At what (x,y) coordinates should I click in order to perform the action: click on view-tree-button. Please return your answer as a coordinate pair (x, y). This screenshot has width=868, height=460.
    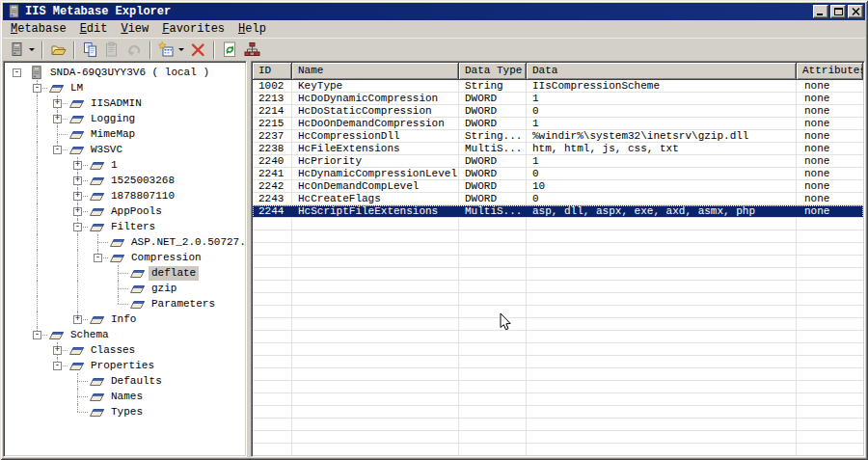
    Looking at the image, I should click on (253, 50).